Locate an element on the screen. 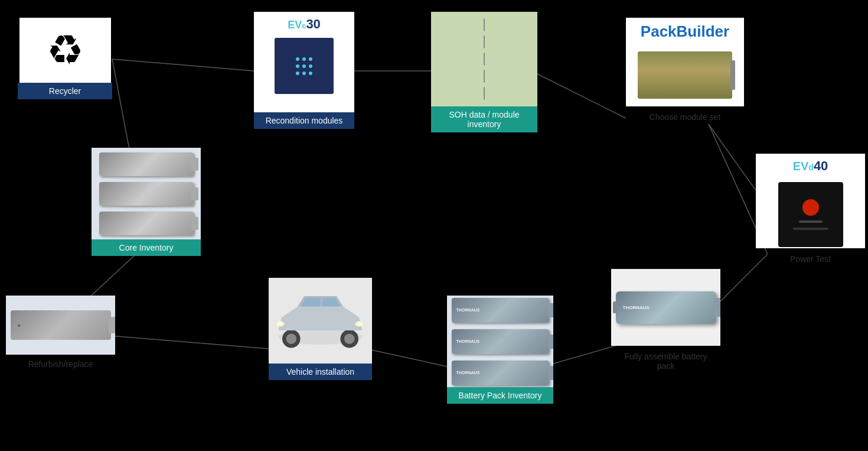  evc30-machine is located at coordinates (304, 66).